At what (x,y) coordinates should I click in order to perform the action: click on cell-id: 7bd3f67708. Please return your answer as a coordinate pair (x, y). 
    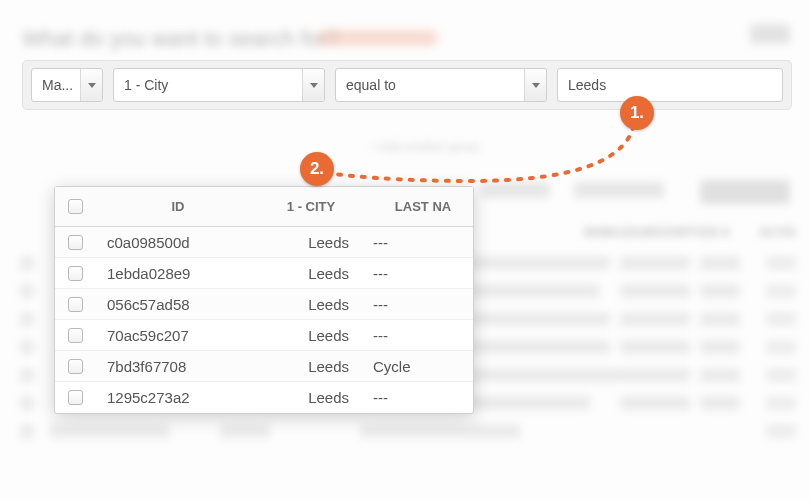
    Looking at the image, I should click on (175, 366).